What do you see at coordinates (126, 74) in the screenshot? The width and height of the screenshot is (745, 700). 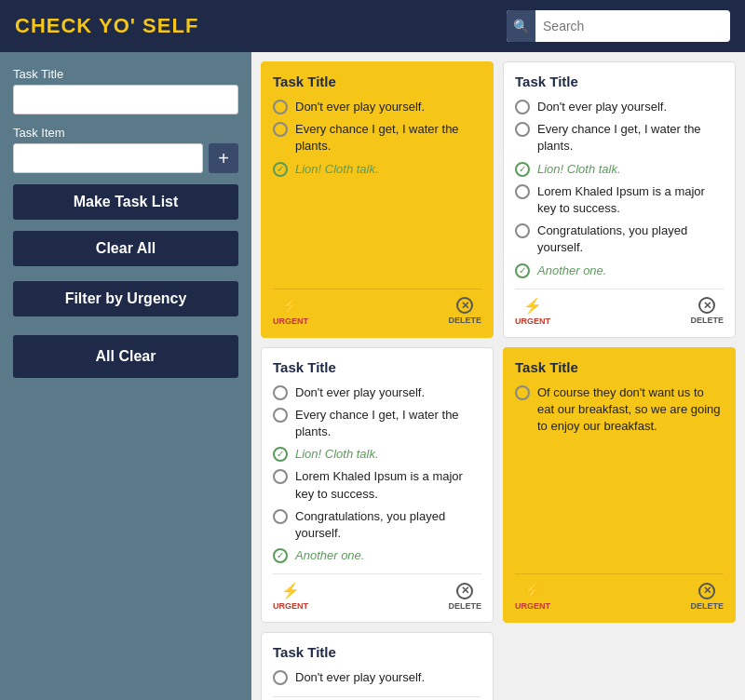 I see `task-title-label: Task Title` at bounding box center [126, 74].